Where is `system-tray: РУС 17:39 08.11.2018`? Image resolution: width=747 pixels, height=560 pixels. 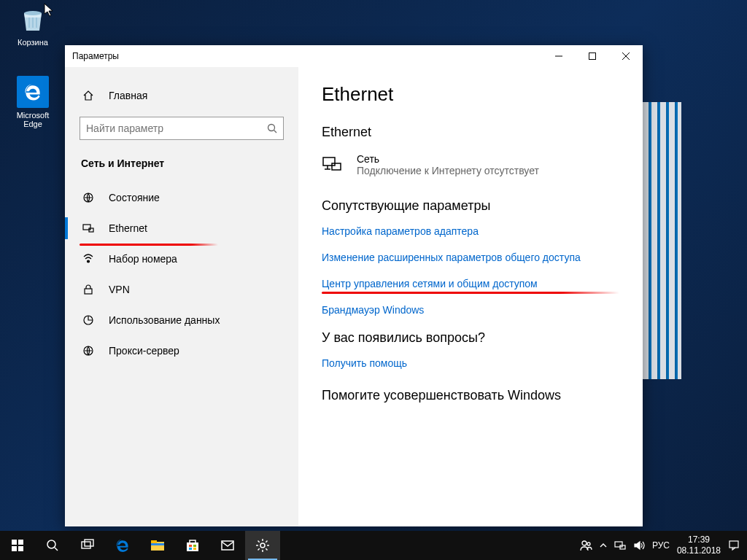
system-tray: РУС 17:39 08.11.2018 is located at coordinates (659, 545).